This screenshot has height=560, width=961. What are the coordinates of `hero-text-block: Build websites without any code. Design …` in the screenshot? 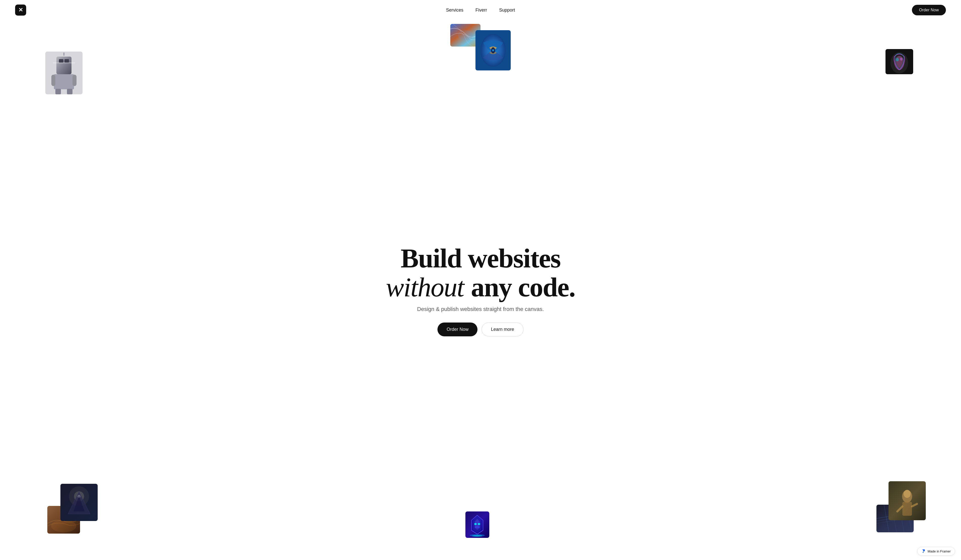 It's located at (480, 290).